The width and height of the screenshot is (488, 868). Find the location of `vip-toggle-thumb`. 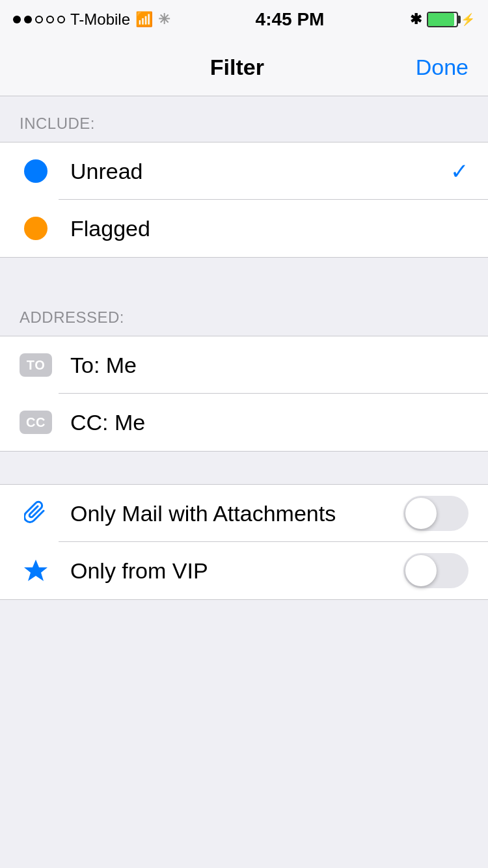

vip-toggle-thumb is located at coordinates (421, 571).